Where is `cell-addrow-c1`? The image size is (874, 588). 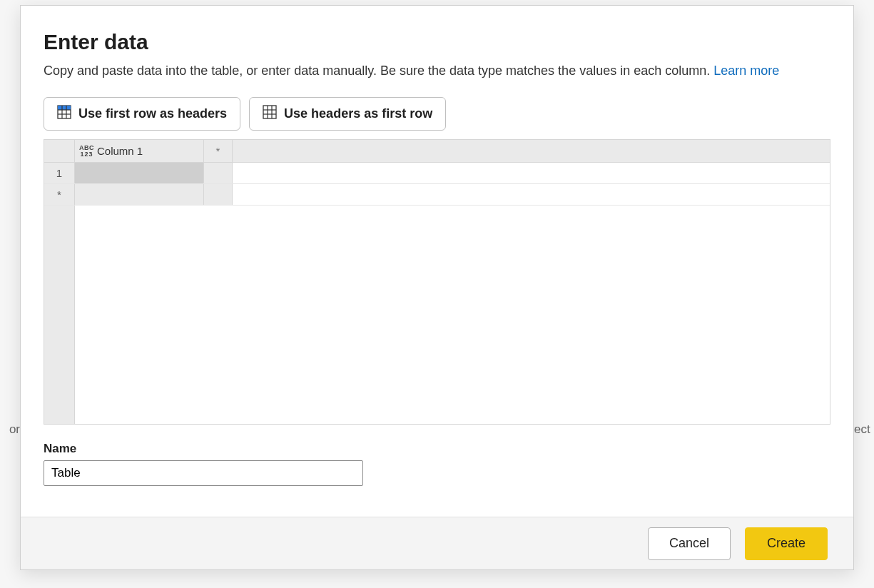 cell-addrow-c1 is located at coordinates (140, 194).